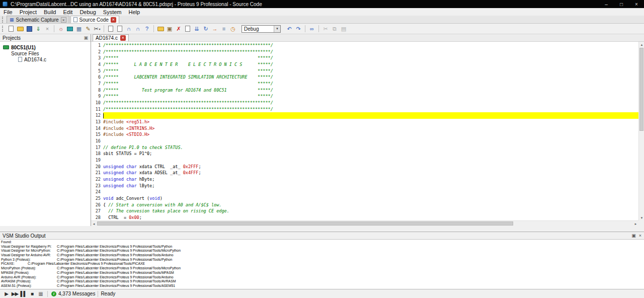 The width and height of the screenshot is (644, 298). Describe the element at coordinates (188, 29) in the screenshot. I see `source-file-icon` at that location.